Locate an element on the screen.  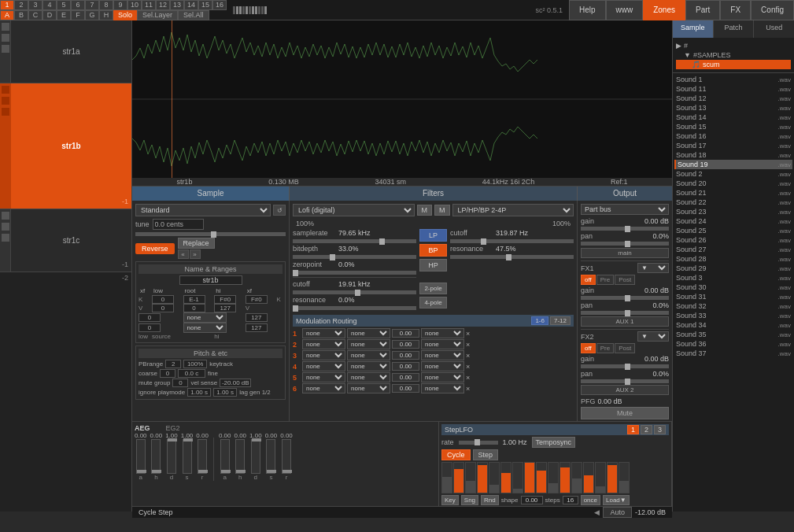
pole4-button: 4-pole is located at coordinates (433, 302).